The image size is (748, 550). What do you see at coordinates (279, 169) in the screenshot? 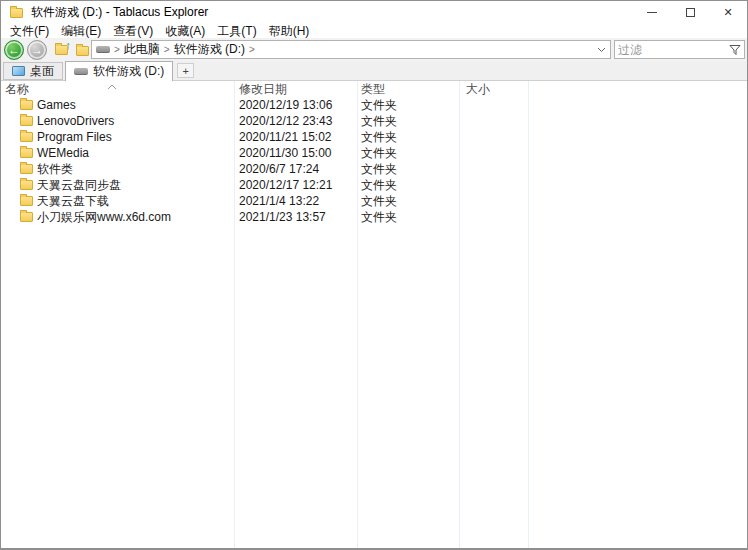
I see `file-date-modified: 2020/6/7 17:24` at bounding box center [279, 169].